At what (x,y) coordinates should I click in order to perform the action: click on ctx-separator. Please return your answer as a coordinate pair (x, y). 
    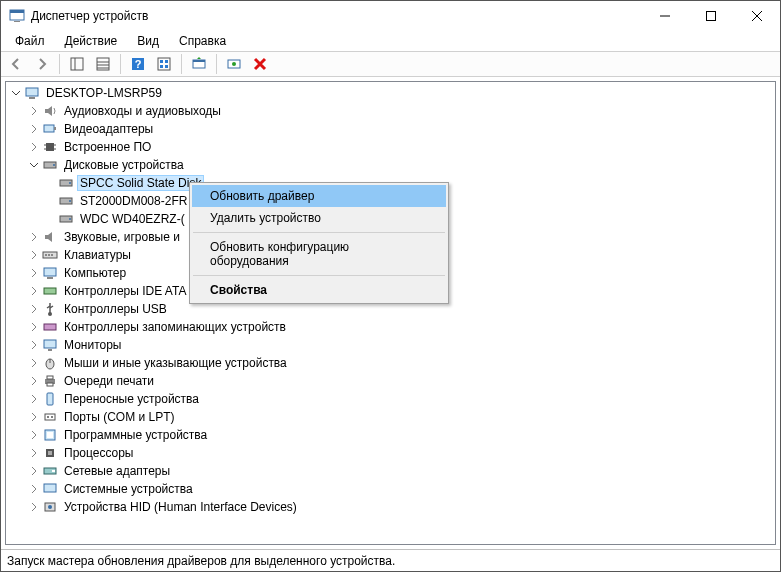
    Looking at the image, I should click on (319, 232).